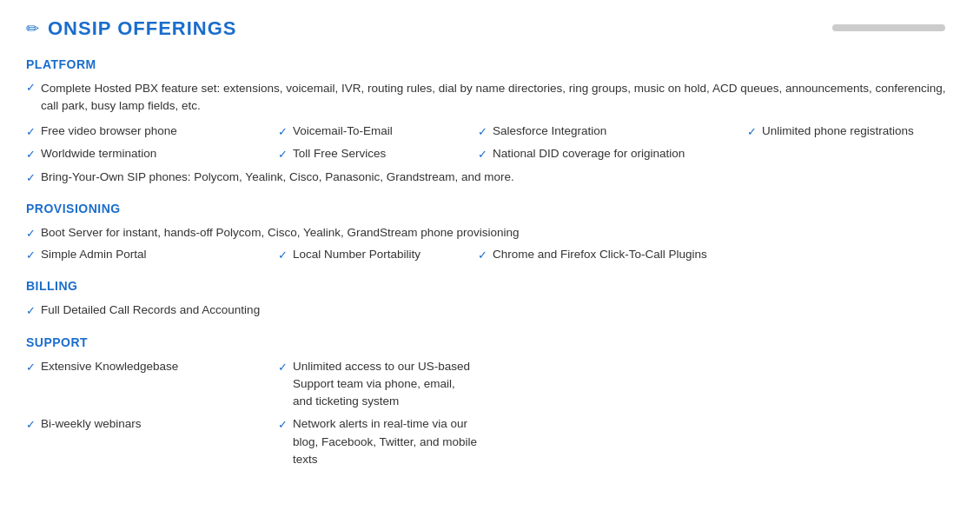 Image resolution: width=980 pixels, height=517 pixels. What do you see at coordinates (378, 384) in the screenshot?
I see `check-item: ✓Unlimited access to our US-based Suppor…` at bounding box center [378, 384].